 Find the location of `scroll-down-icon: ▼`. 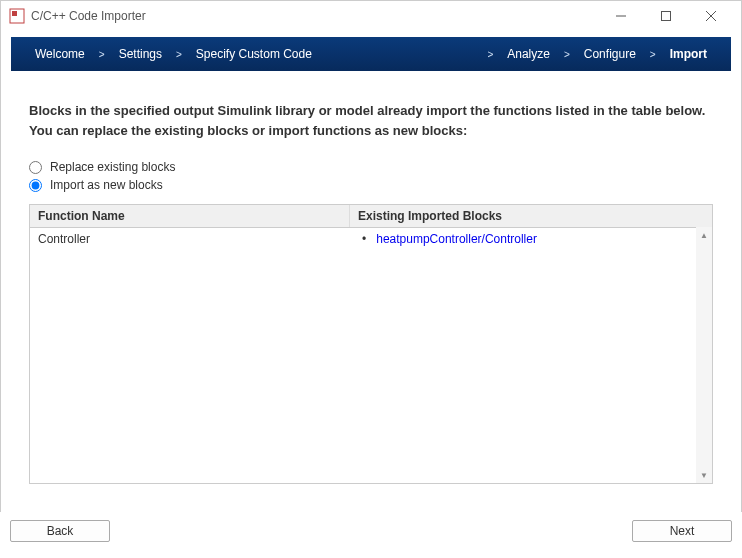

scroll-down-icon: ▼ is located at coordinates (704, 475).